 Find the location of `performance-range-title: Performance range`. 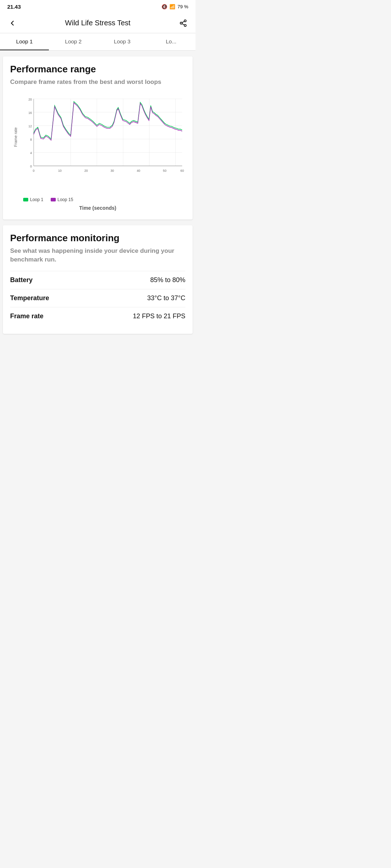

performance-range-title: Performance range is located at coordinates (98, 69).